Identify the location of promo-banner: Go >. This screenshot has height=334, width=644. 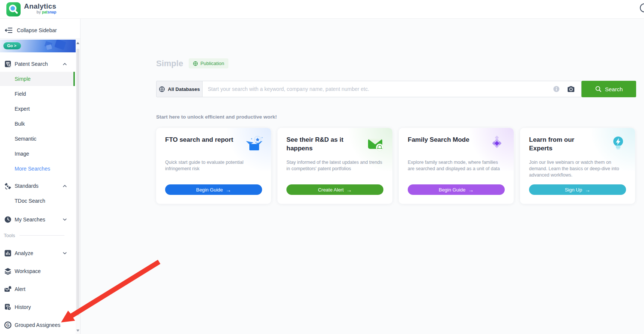
(38, 46).